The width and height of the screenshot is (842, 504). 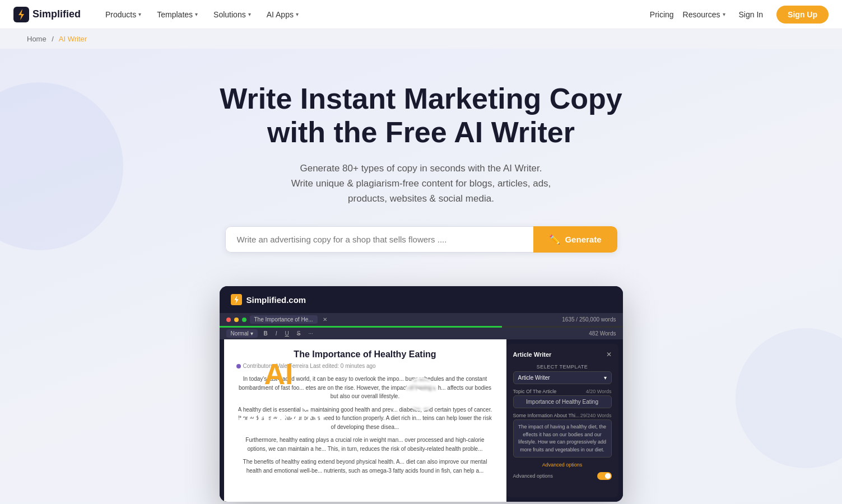 What do you see at coordinates (244, 320) in the screenshot?
I see `toolbar-dot-green` at bounding box center [244, 320].